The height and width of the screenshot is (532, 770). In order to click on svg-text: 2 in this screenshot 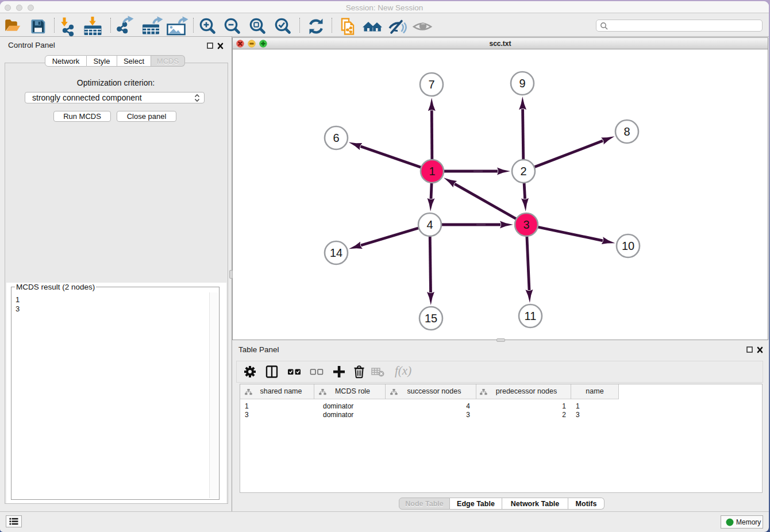, I will do `click(523, 171)`.